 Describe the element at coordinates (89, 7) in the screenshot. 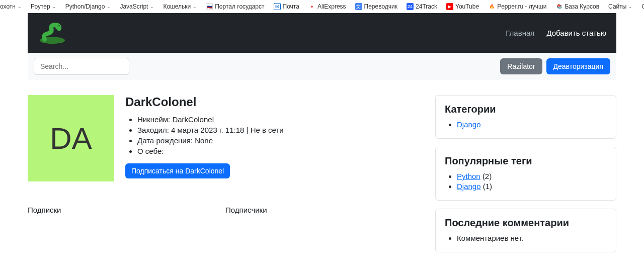

I see `bookmark-item: Python/Django ⌄` at that location.